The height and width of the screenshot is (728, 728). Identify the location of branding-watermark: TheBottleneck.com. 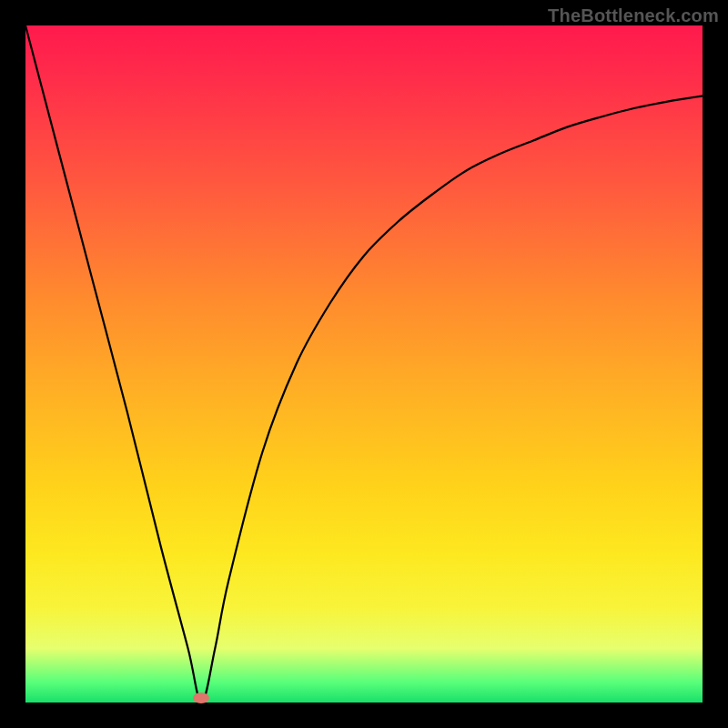
(633, 16).